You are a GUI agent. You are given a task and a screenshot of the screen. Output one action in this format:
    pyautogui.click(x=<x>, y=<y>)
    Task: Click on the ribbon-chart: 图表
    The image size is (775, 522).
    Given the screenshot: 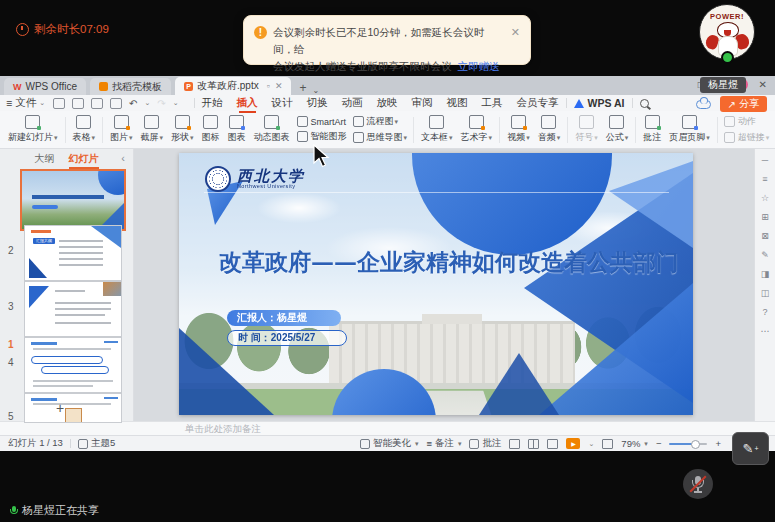 What is the action you would take?
    pyautogui.click(x=237, y=130)
    